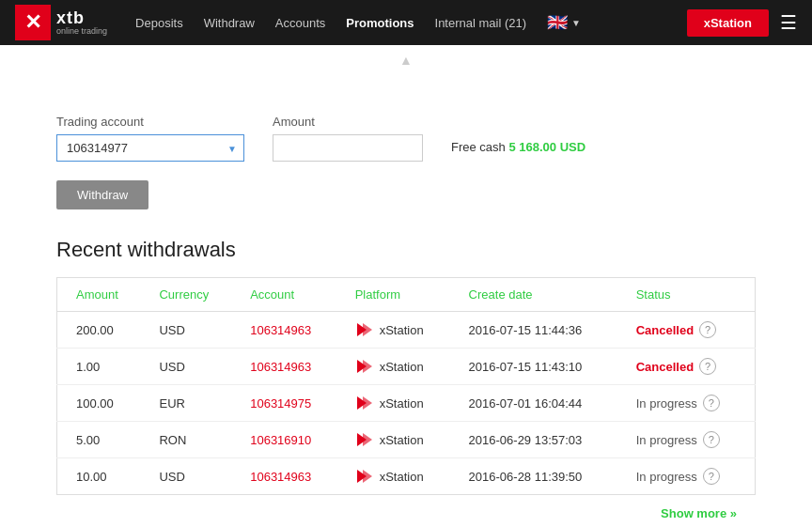 Image resolution: width=812 pixels, height=527 pixels. I want to click on table-row: 10.00 USD 106314963 xStation 2016-06-28 …, so click(406, 477).